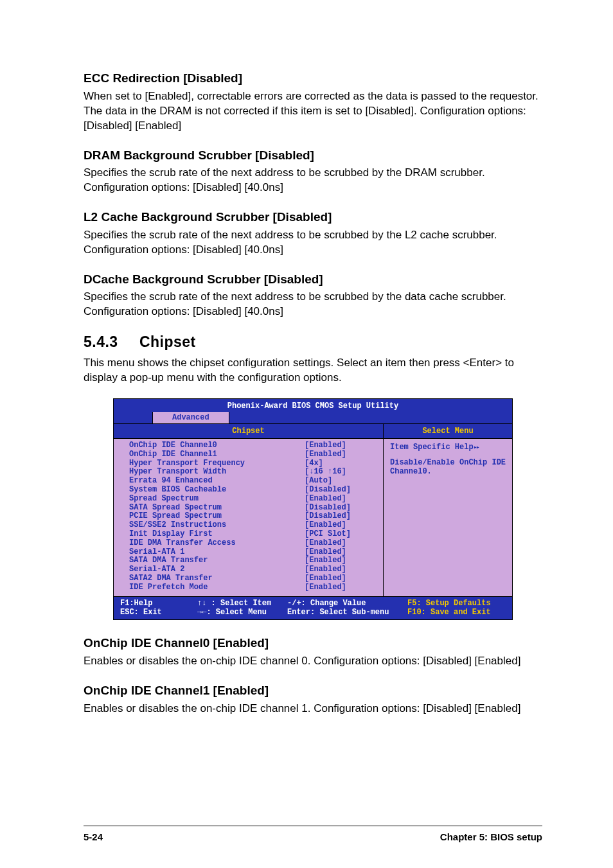 Image resolution: width=613 pixels, height=868 pixels. Describe the element at coordinates (252, 526) in the screenshot. I see `bios-setting-row: SSE/SSE2 Instructions[Enabled]` at that location.